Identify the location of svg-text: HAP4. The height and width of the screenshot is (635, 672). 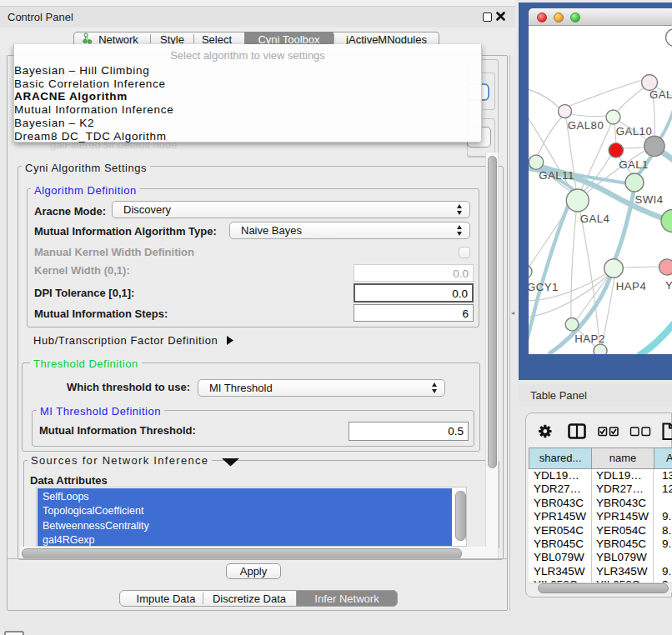
(631, 287).